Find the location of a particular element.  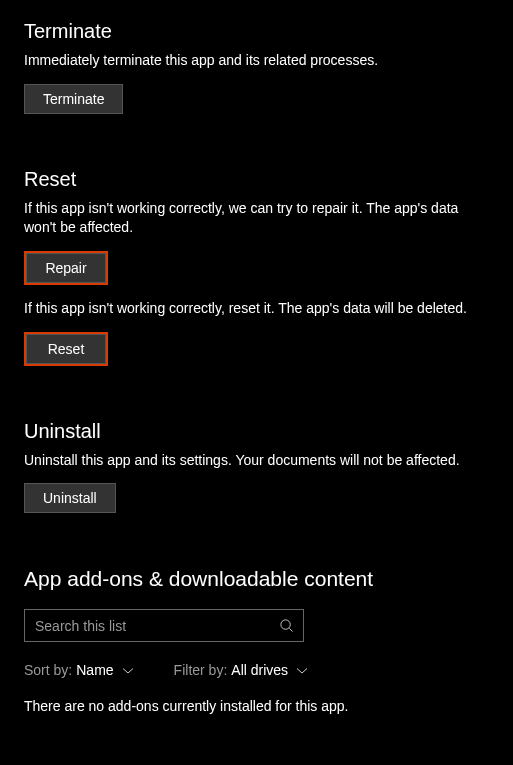

sort-label: Sort by: is located at coordinates (48, 670).